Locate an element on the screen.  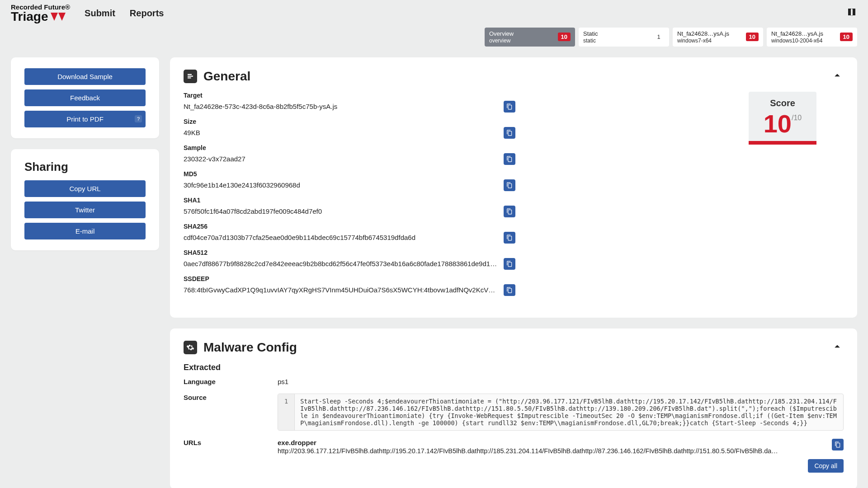
kv-target: Target Nt_fa24628e-573c-423d-8c6a-8b2fb5… is located at coordinates (349, 102).